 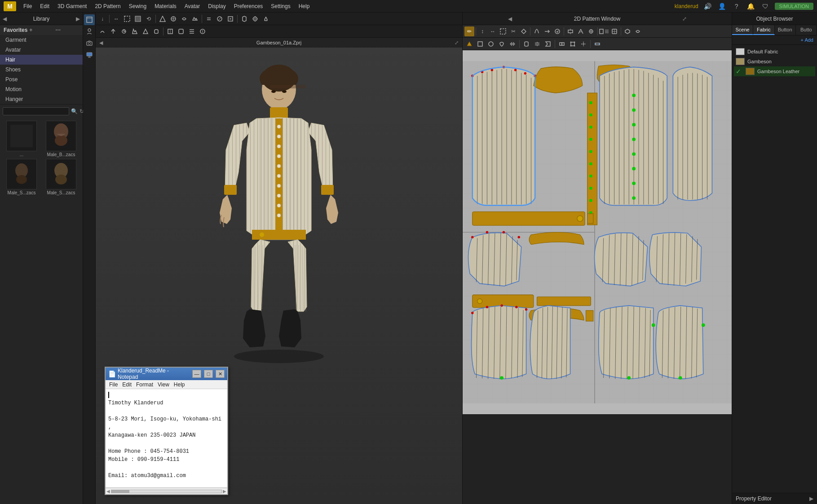 What do you see at coordinates (184, 19) in the screenshot?
I see `toolbar-btn8` at bounding box center [184, 19].